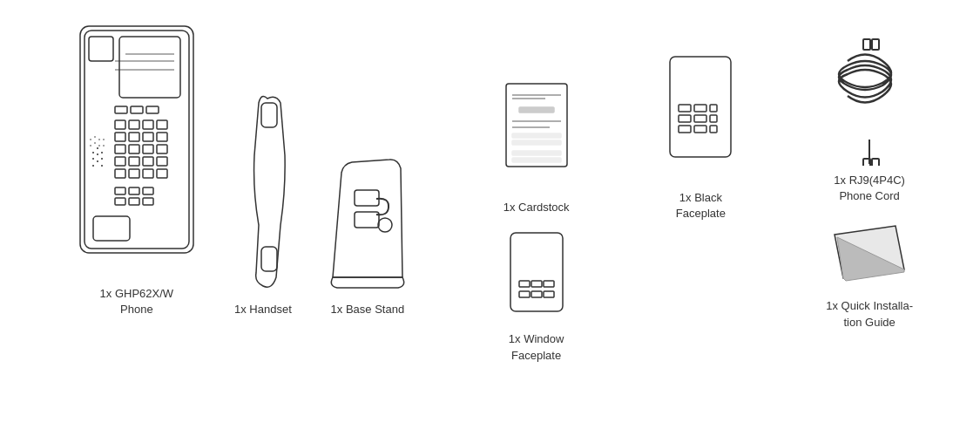  I want to click on window-faceplate-item: 1x Window Faceplate, so click(537, 296).